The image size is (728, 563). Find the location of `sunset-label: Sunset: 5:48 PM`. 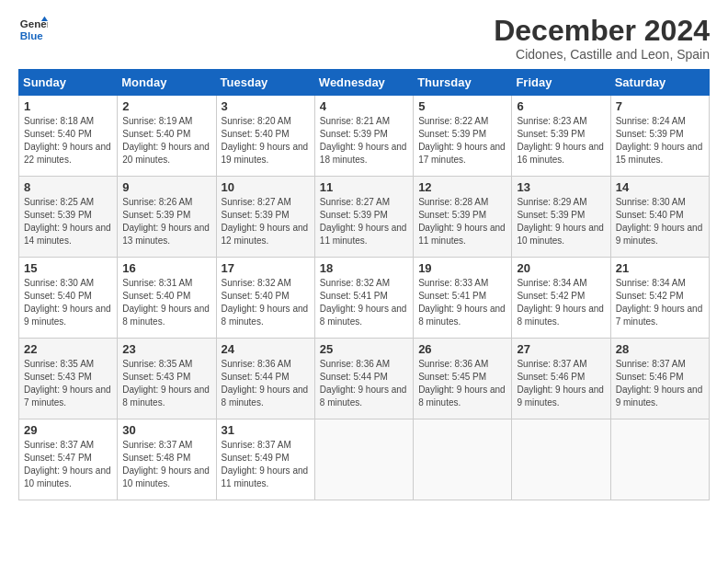

sunset-label: Sunset: 5:48 PM is located at coordinates (156, 458).